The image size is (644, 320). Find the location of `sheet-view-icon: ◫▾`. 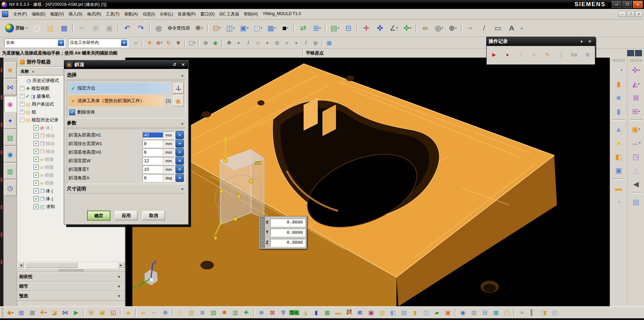

sheet-view-icon: ◫▾ is located at coordinates (230, 28).